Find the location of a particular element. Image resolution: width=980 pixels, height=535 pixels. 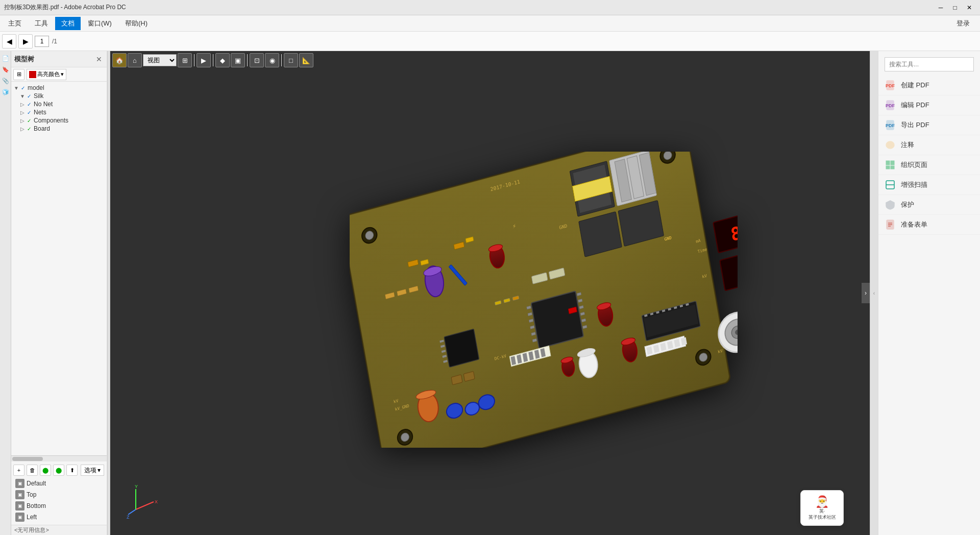

view-play-btn: ▶ is located at coordinates (204, 60).